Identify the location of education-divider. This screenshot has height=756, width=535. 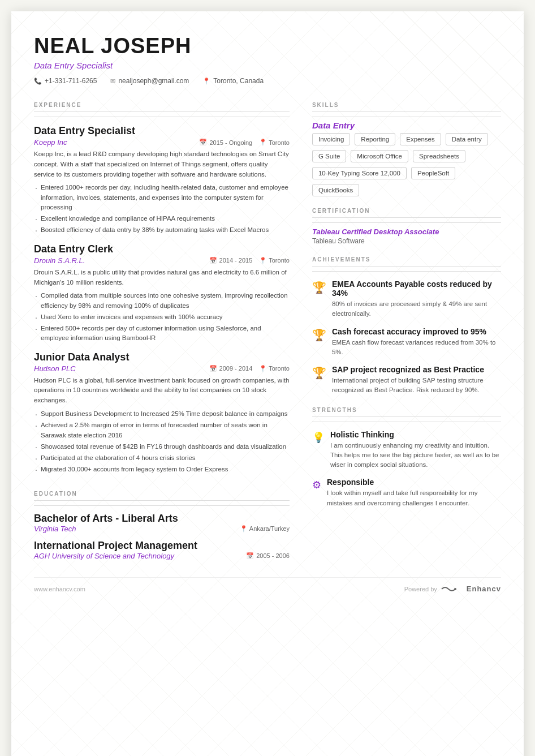
(162, 506).